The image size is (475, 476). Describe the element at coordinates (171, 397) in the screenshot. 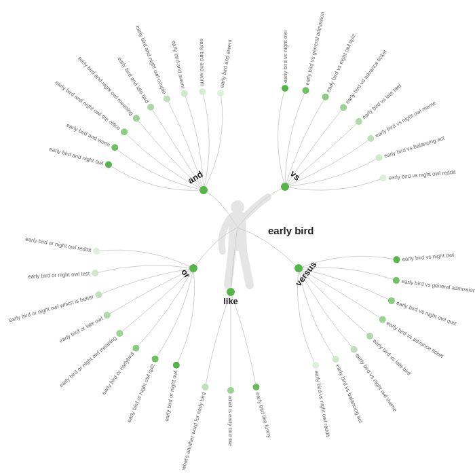

I see `leaf-label: early bird or night owl` at that location.